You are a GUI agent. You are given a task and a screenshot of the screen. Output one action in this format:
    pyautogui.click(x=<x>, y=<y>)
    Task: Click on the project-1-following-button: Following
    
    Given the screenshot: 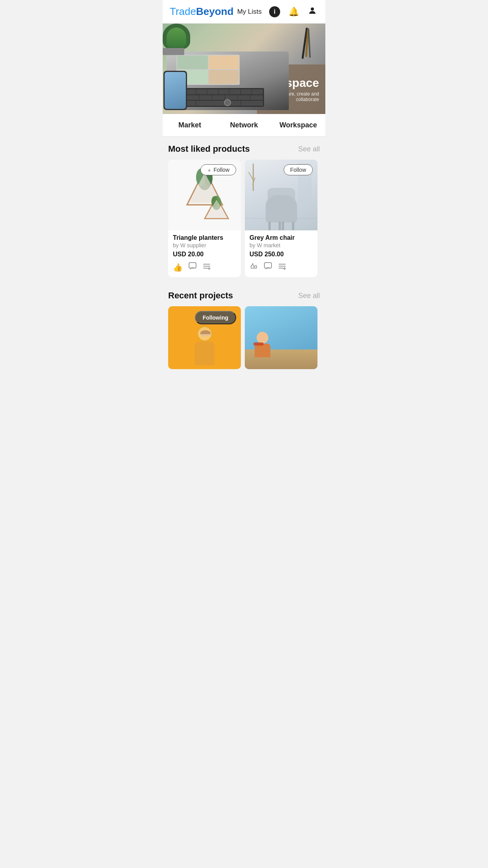 What is the action you would take?
    pyautogui.click(x=215, y=318)
    